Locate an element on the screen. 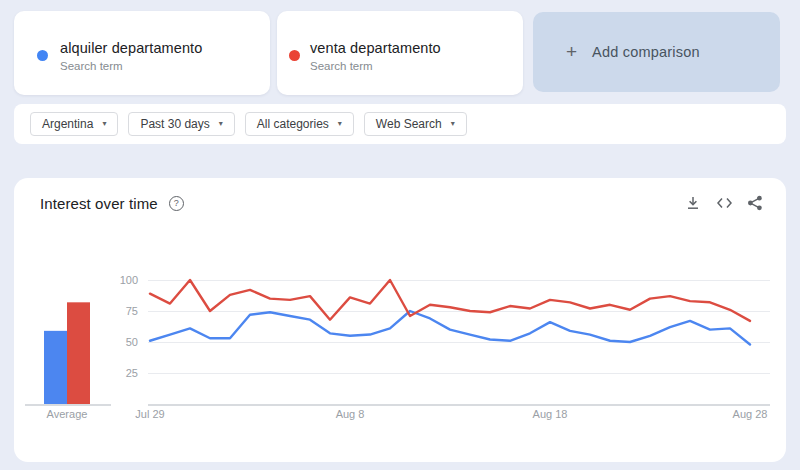  add-comparison-label: Add comparison is located at coordinates (646, 52).